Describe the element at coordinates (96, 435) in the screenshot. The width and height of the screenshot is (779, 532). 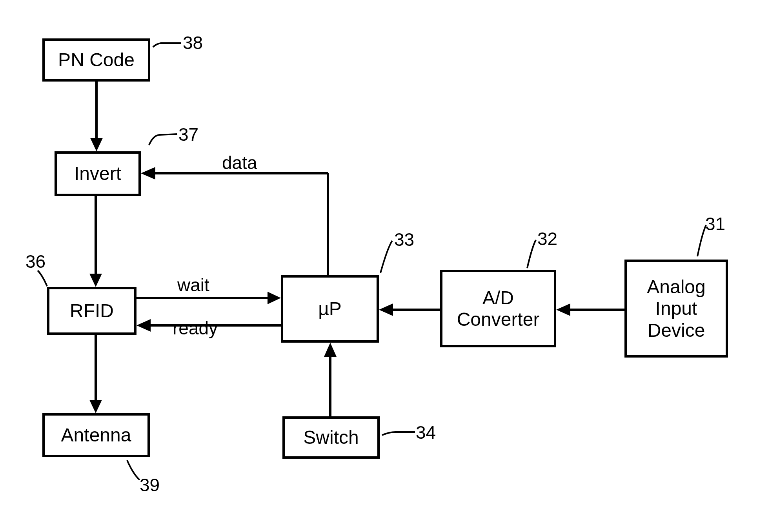
I see `block-label: Antenna` at that location.